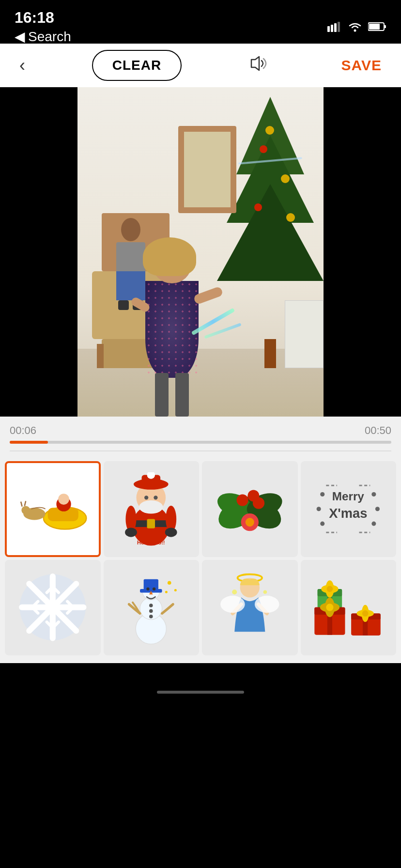 This screenshot has height=868, width=401. Describe the element at coordinates (250, 608) in the screenshot. I see `sticker-angel` at that location.